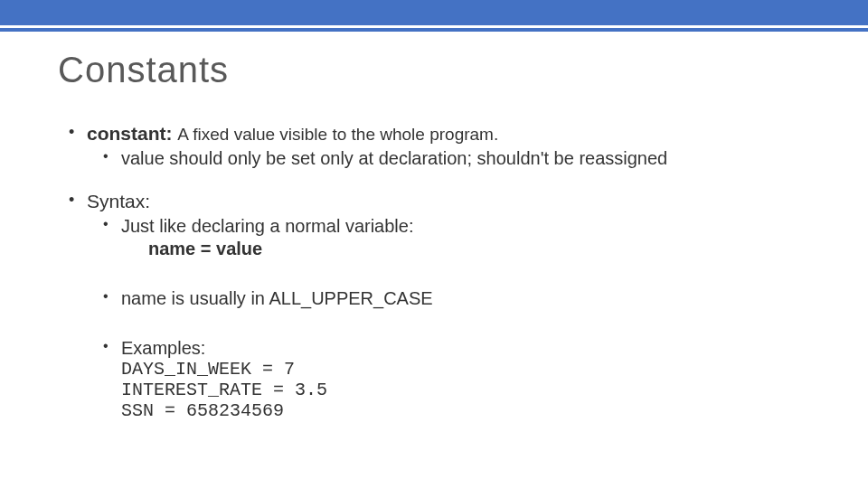 The height and width of the screenshot is (488, 868). What do you see at coordinates (439, 146) in the screenshot?
I see `bullet-constant: constant: A fixed value visible to the w…` at bounding box center [439, 146].